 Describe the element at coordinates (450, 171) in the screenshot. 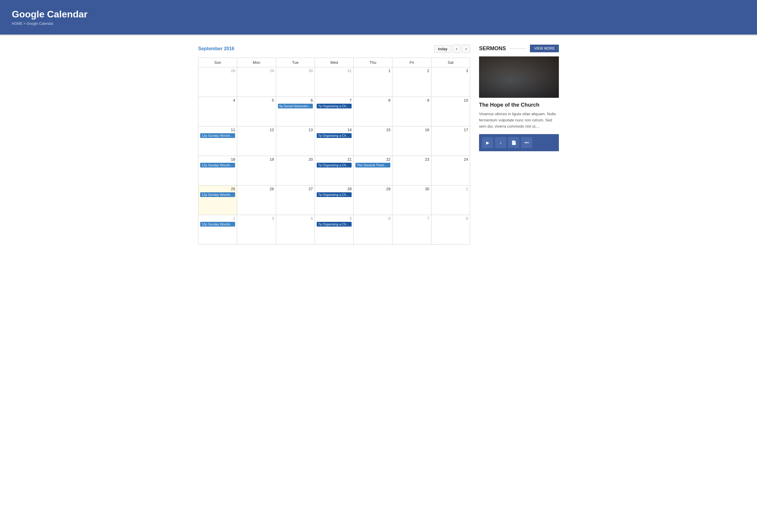

I see `calendar-day-cell: 24` at that location.